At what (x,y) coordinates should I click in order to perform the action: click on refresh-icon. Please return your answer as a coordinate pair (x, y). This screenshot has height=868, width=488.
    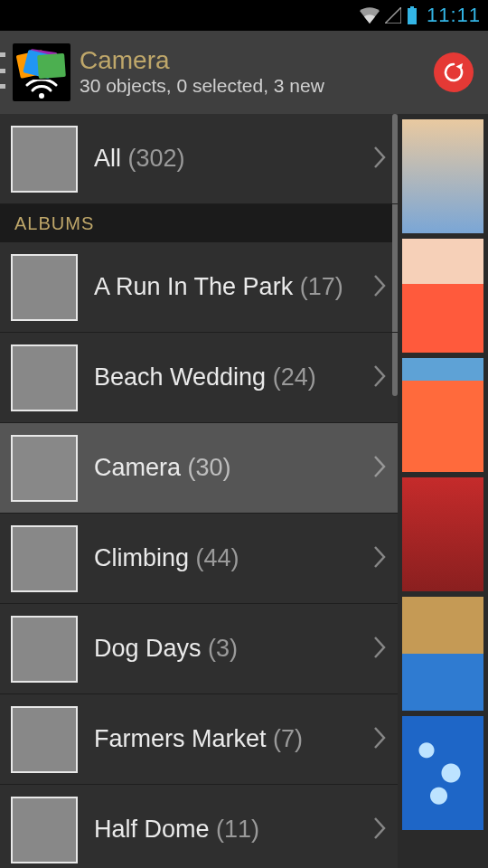
    Looking at the image, I should click on (454, 72).